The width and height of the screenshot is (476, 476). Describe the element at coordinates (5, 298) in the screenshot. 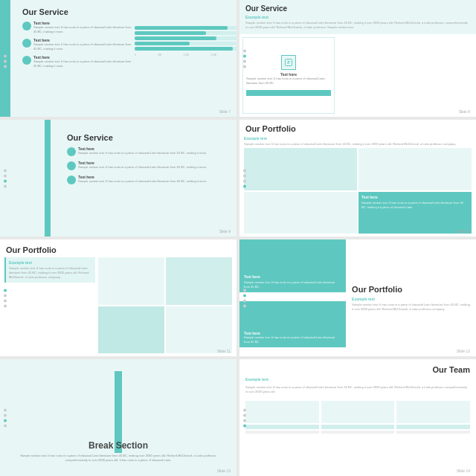

I see `slide-5-nav` at that location.